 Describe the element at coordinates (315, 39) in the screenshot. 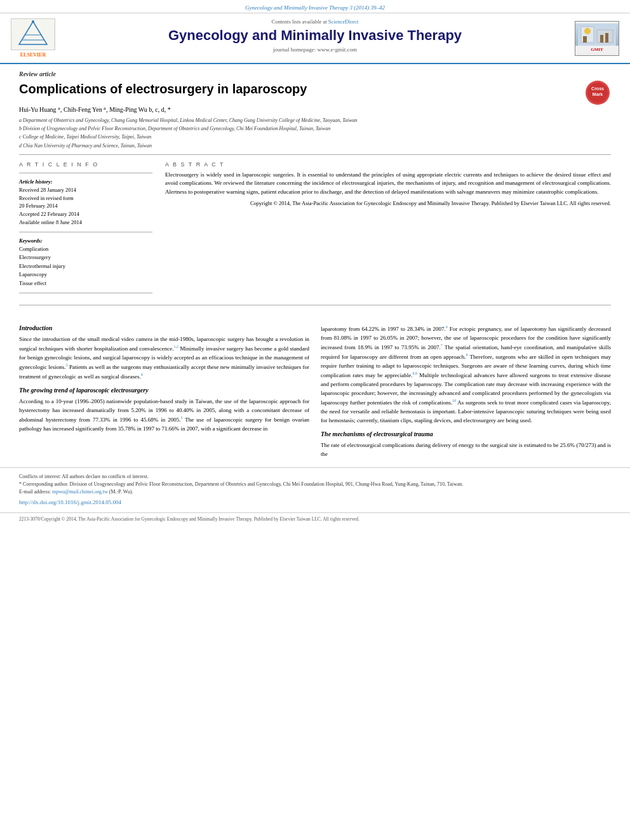

I see `journal-header: ELSEVIER Contents lists available at Sci…` at that location.